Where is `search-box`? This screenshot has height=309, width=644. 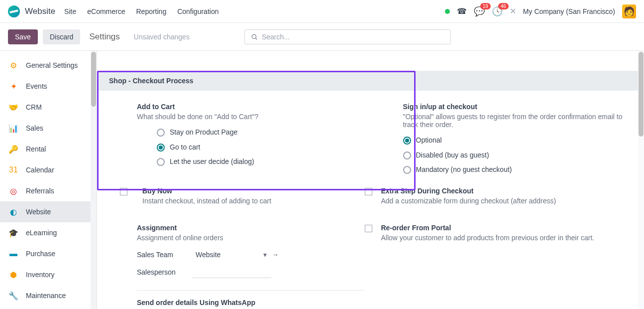
search-box is located at coordinates (347, 37).